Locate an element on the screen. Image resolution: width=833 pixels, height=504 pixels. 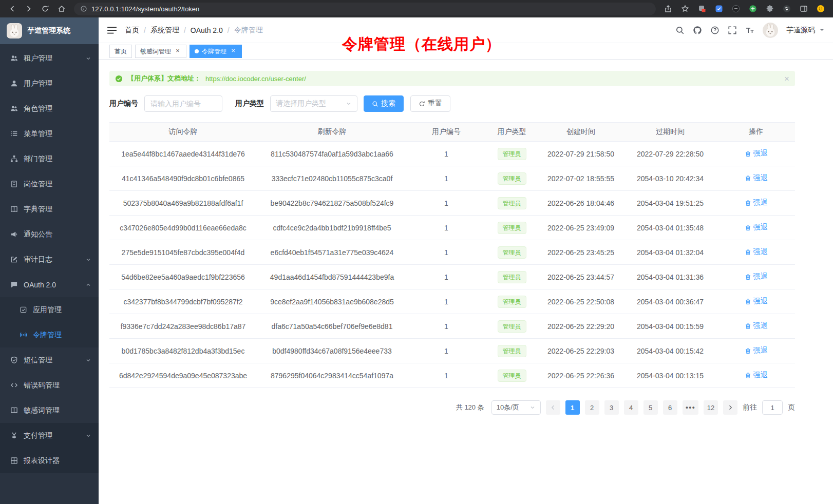
sidebar-item-error-code: 错误码管理 is located at coordinates (49, 385).